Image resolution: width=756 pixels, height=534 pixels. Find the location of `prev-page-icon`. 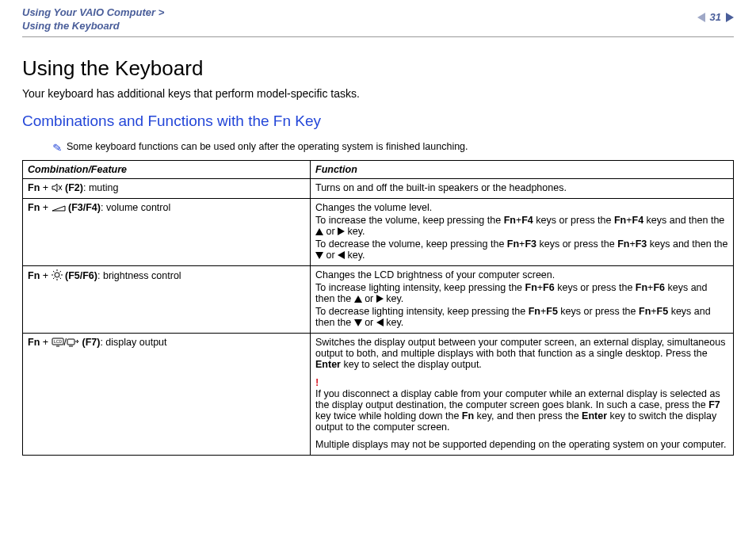

prev-page-icon is located at coordinates (701, 17).